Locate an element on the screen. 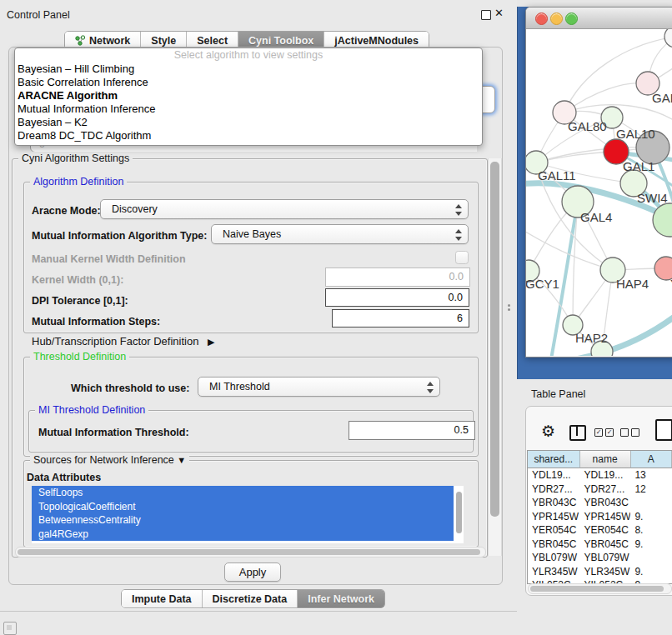  table-cell: YDR27... is located at coordinates (605, 490).